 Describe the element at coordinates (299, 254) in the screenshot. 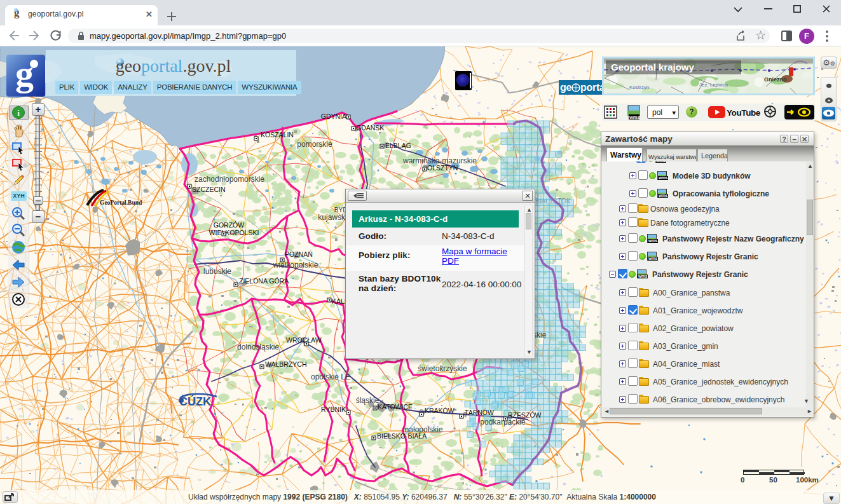

I see `svg-text: POZNAŃ` at that location.